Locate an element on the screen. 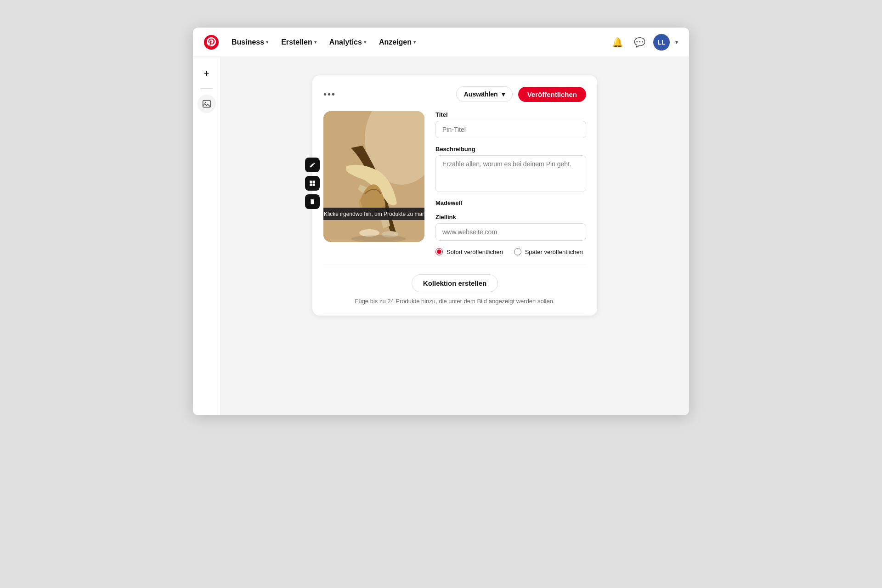  nav-erstellen: Erstellen ▾ is located at coordinates (299, 42).